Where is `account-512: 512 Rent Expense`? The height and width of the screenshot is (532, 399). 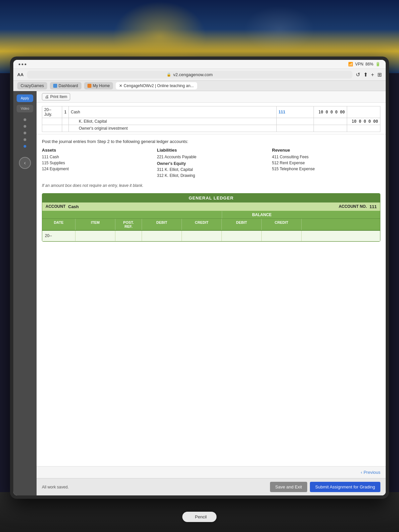 account-512: 512 Rent Expense is located at coordinates (326, 163).